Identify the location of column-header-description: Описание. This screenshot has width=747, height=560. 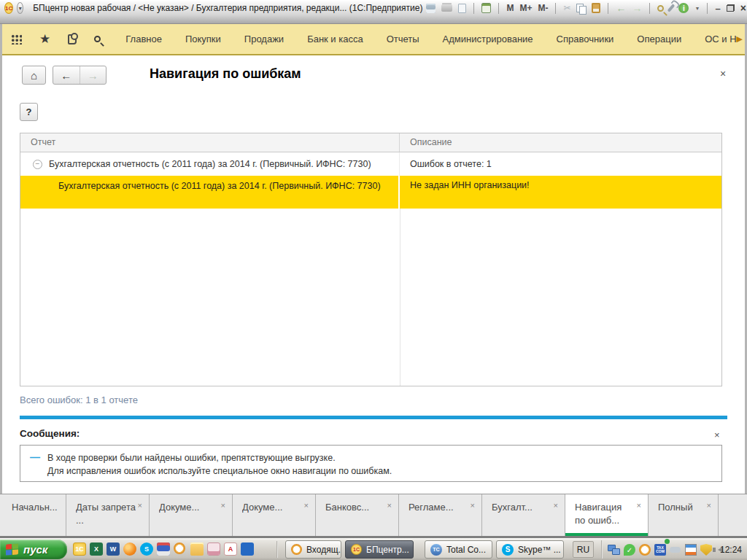
(560, 143).